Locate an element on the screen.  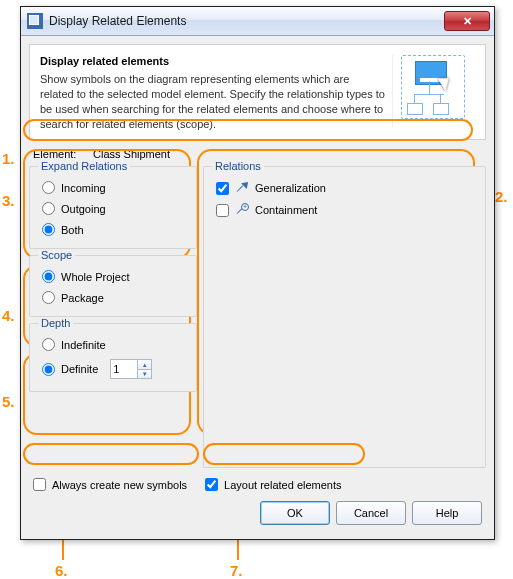
radio-package-label: Package is located at coordinates (82, 298).